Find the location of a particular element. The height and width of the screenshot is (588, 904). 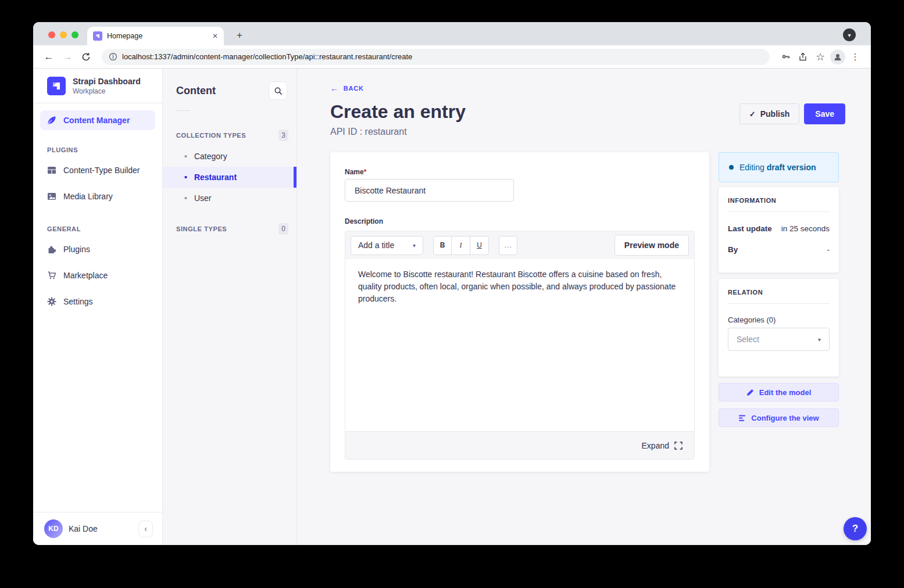

site-info-icon is located at coordinates (113, 57).